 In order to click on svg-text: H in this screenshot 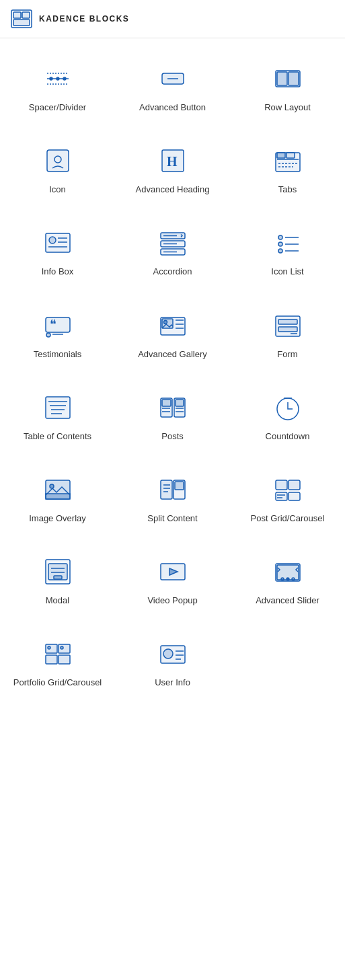, I will do `click(172, 161)`.